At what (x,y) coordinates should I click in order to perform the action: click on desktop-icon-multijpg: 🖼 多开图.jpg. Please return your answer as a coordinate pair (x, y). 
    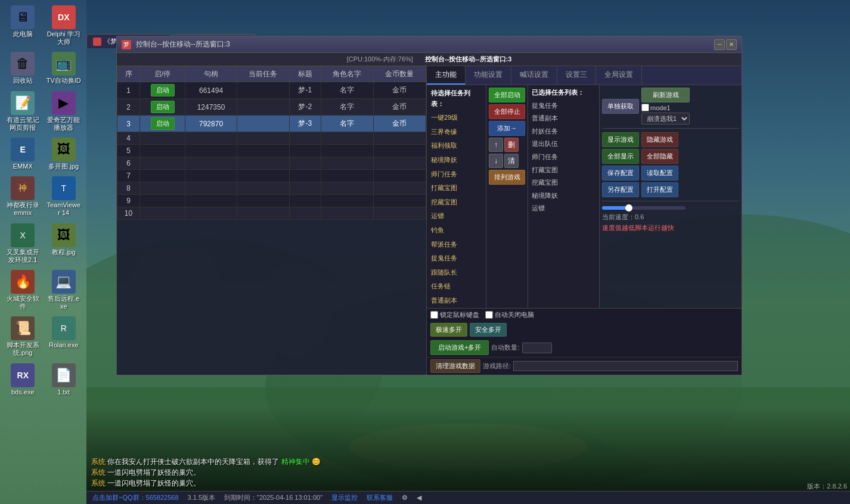
    Looking at the image, I should click on (64, 154).